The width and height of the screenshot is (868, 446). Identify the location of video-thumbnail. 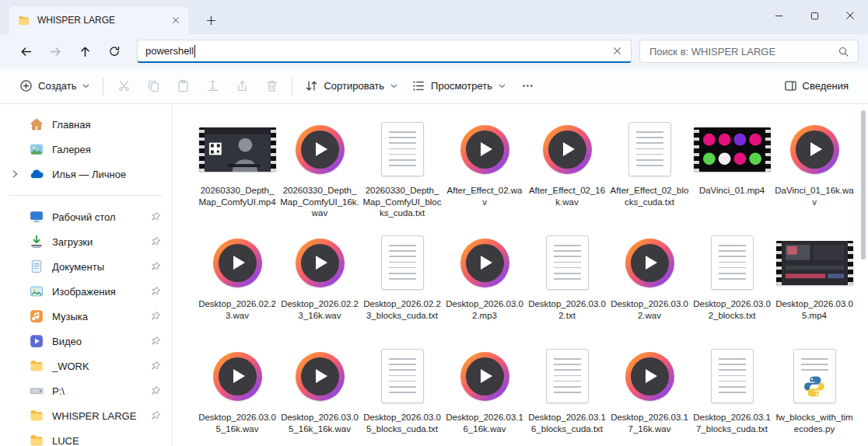
(238, 149).